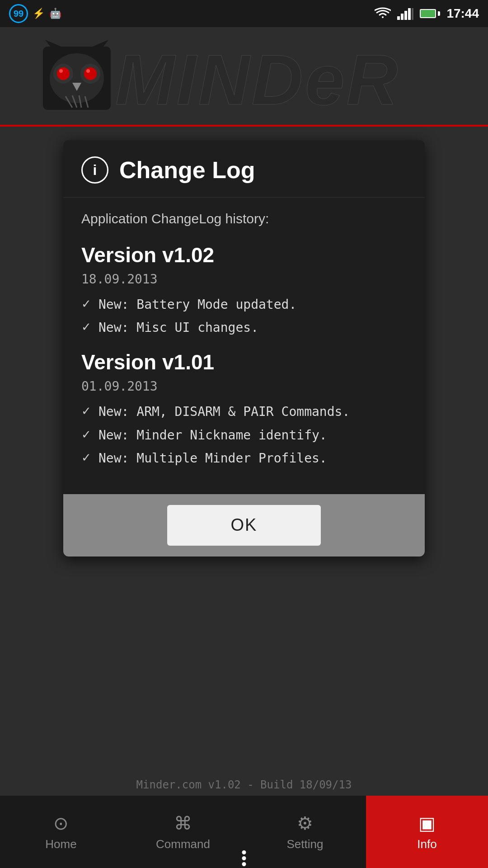 The image size is (488, 868). Describe the element at coordinates (61, 823) in the screenshot. I see `home-icon: ⊙` at that location.